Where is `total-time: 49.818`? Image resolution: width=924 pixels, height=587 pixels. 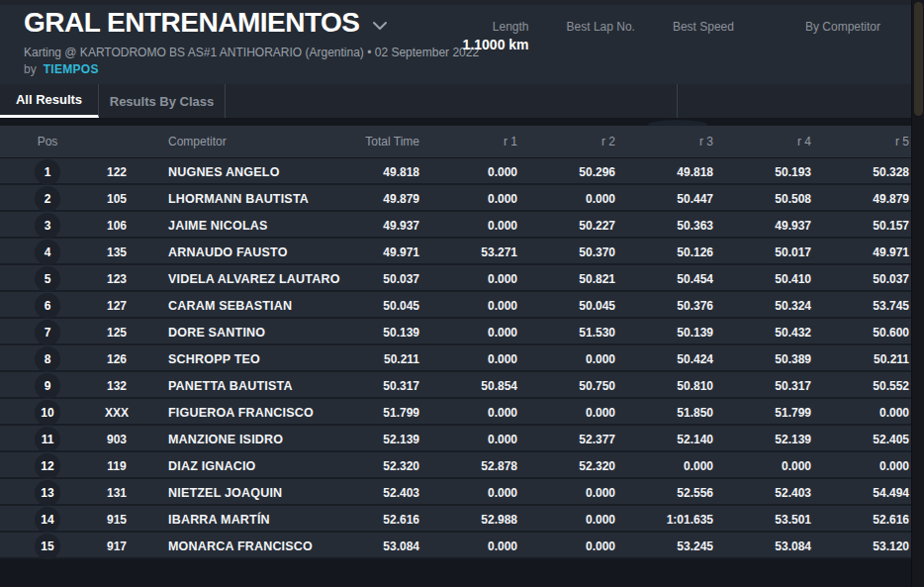
total-time: 49.818 is located at coordinates (374, 172).